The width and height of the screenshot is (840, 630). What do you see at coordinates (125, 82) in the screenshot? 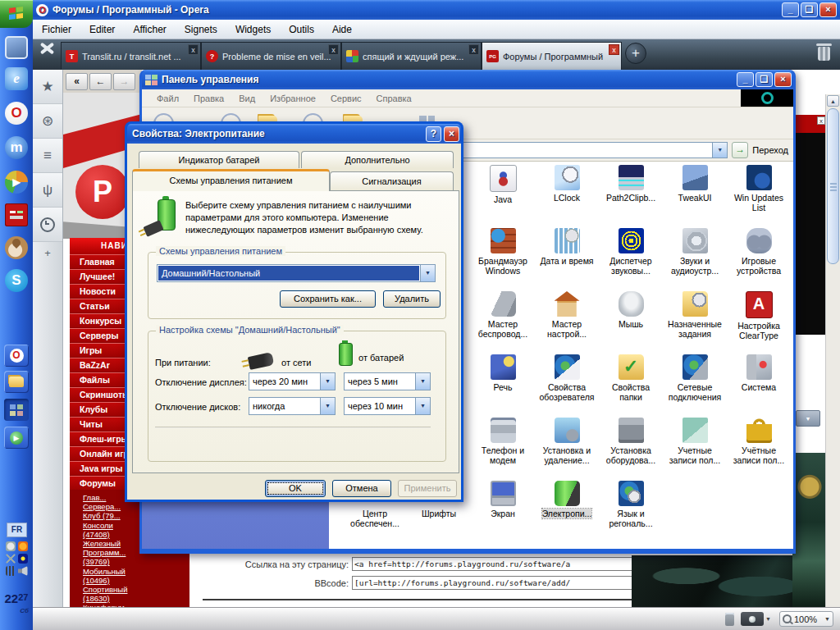
I see `forward-button: →` at bounding box center [125, 82].